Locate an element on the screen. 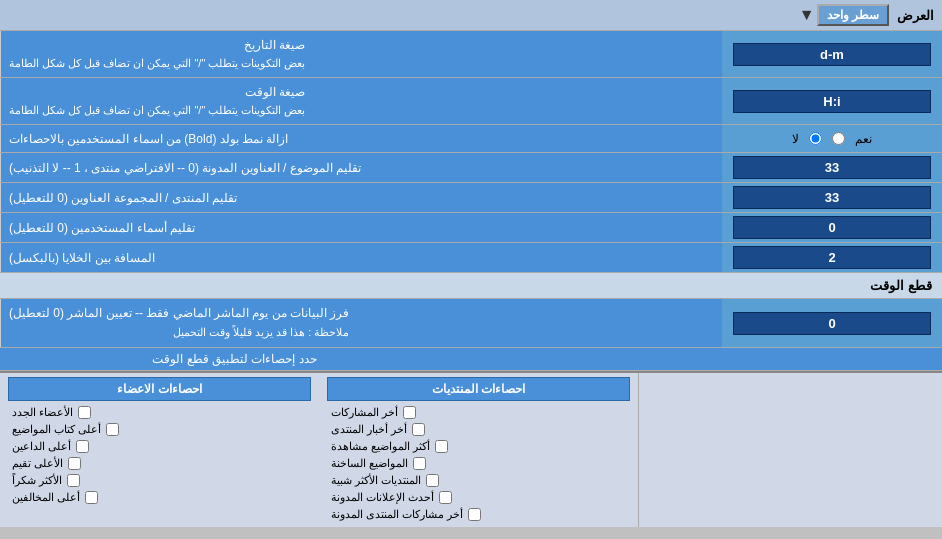  time-format-input-cell is located at coordinates (832, 101).